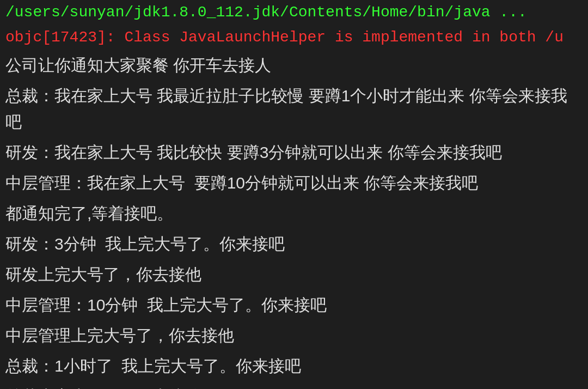 The height and width of the screenshot is (389, 588). I want to click on story-line-1: 公司让你通知大家聚餐 你开车去接人, so click(294, 65).